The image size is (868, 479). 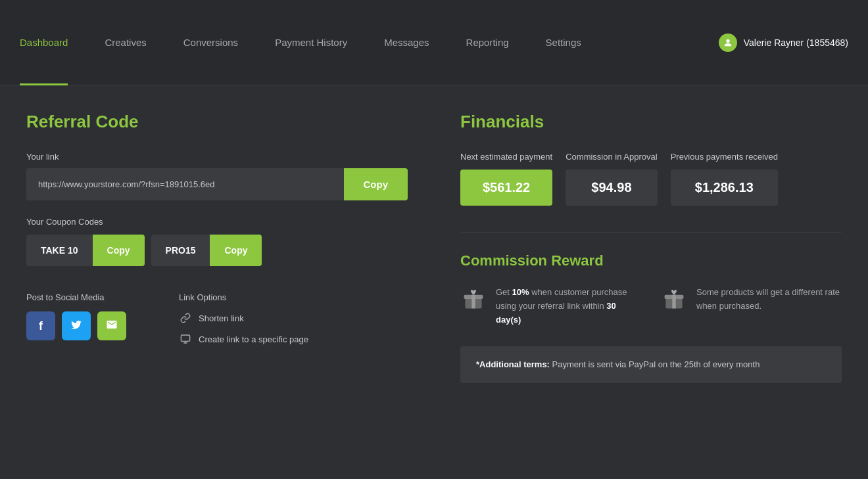 What do you see at coordinates (185, 318) in the screenshot?
I see `shorten-link-icon` at bounding box center [185, 318].